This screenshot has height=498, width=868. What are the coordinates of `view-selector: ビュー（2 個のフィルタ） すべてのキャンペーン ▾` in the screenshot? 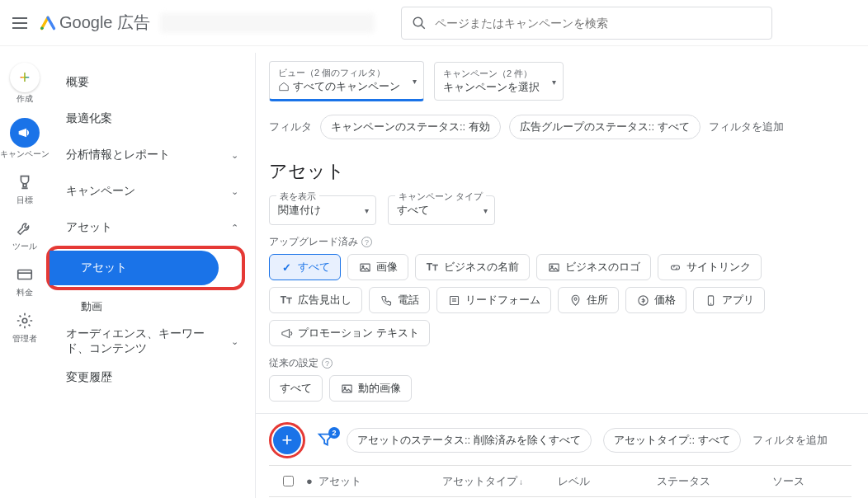 It's located at (347, 81).